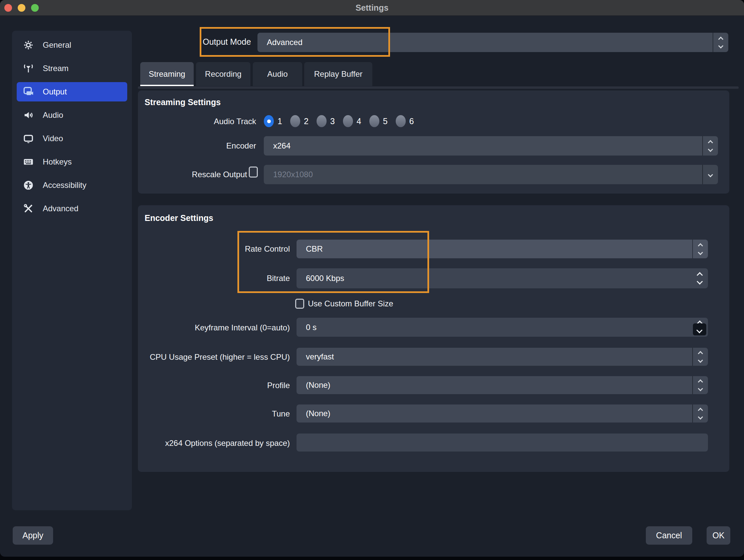  Describe the element at coordinates (318, 385) in the screenshot. I see `profile-value: (None)` at that location.